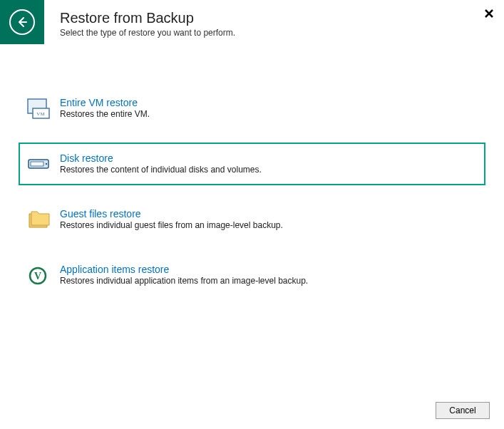 The height and width of the screenshot is (429, 504). What do you see at coordinates (22, 22) in the screenshot?
I see `back-button` at bounding box center [22, 22].